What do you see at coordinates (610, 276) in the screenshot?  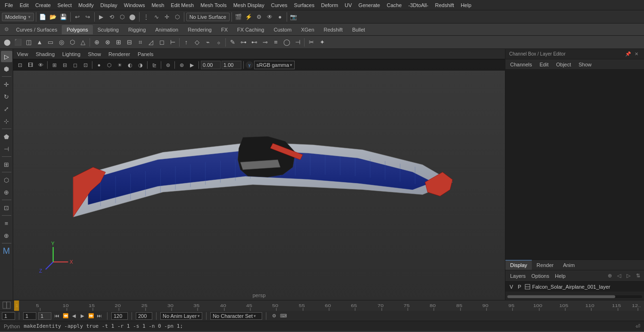 I see `layer-add-icon: ⊕` at bounding box center [610, 276].